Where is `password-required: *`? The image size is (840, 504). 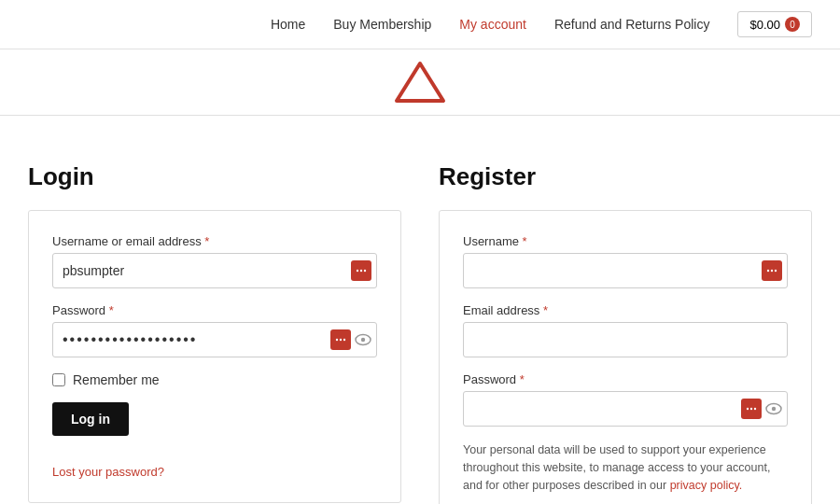 password-required: * is located at coordinates (112, 310).